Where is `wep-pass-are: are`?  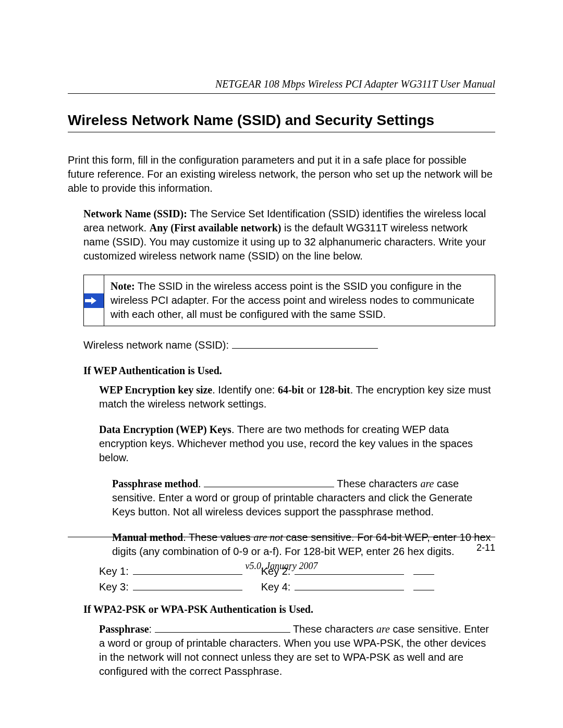
wep-pass-are: are is located at coordinates (427, 484).